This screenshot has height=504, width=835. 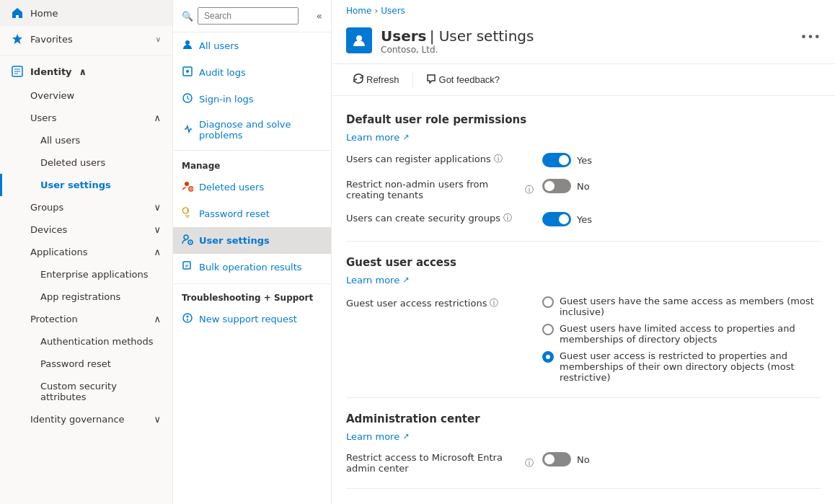 What do you see at coordinates (681, 306) in the screenshot?
I see `radio-guest-option-1: Guest users have the same access as memb…` at bounding box center [681, 306].